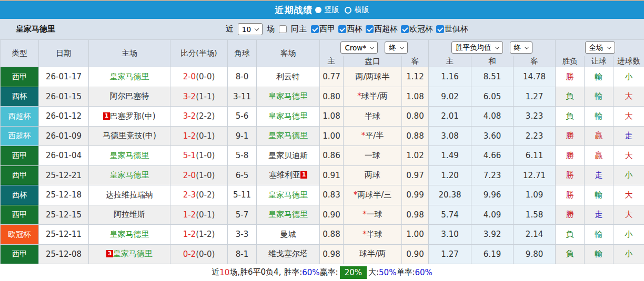 The image size is (644, 281). Describe the element at coordinates (355, 29) in the screenshot. I see `league-label: 西杯` at that location.